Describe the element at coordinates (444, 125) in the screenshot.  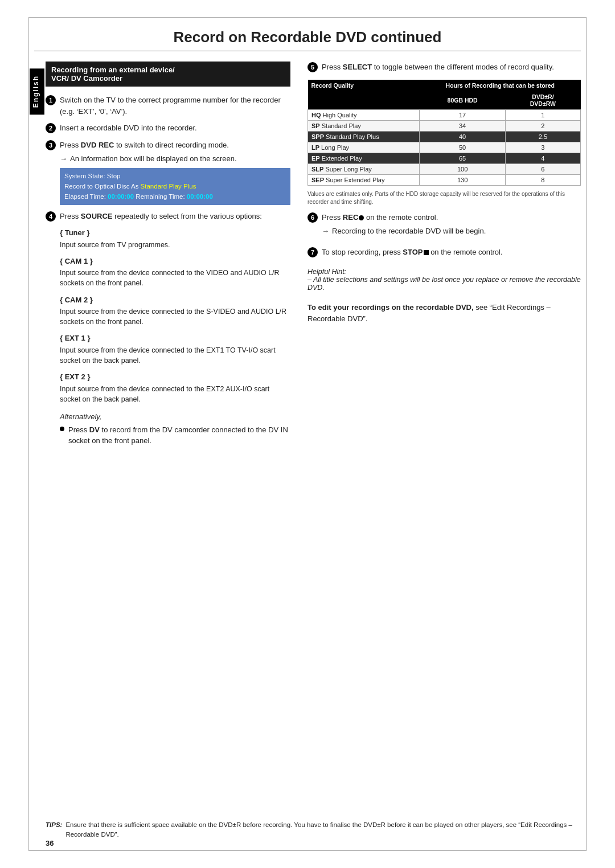
I see `table-row-sp: SP Standard Play 34 2` at that location.